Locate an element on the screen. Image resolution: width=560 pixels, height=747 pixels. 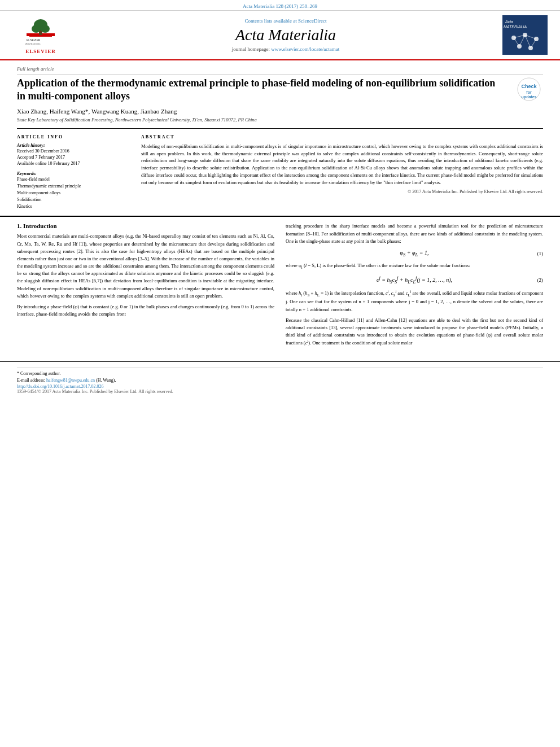
author-email: haifengw81@nwpu.edu.cn is located at coordinates (71, 381).